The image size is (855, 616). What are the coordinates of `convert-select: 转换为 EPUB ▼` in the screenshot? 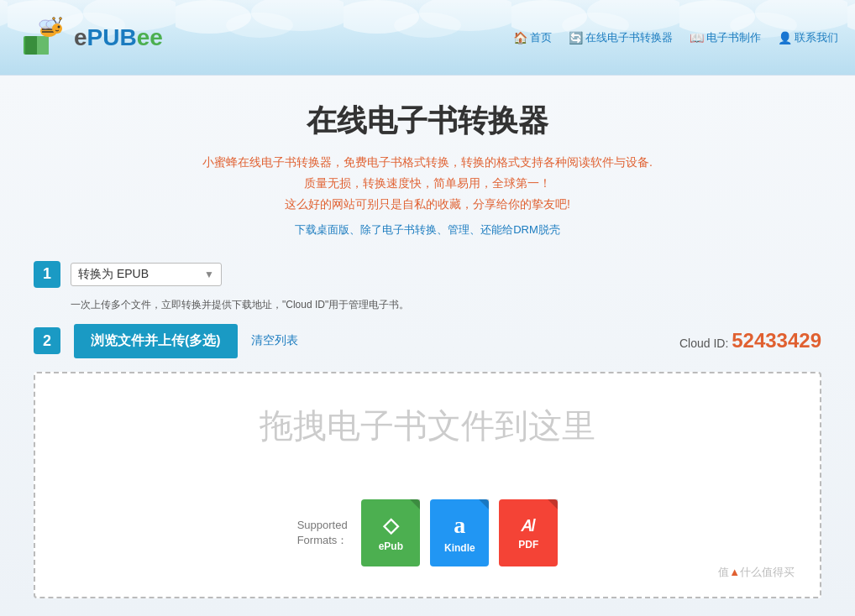 It's located at (146, 274).